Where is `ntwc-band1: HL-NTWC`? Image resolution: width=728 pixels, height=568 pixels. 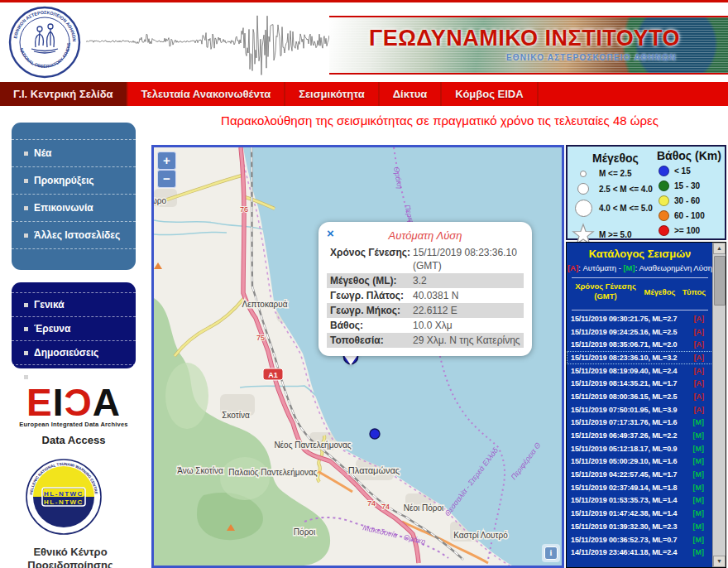
ntwc-band1: HL-NTWC is located at coordinates (64, 493).